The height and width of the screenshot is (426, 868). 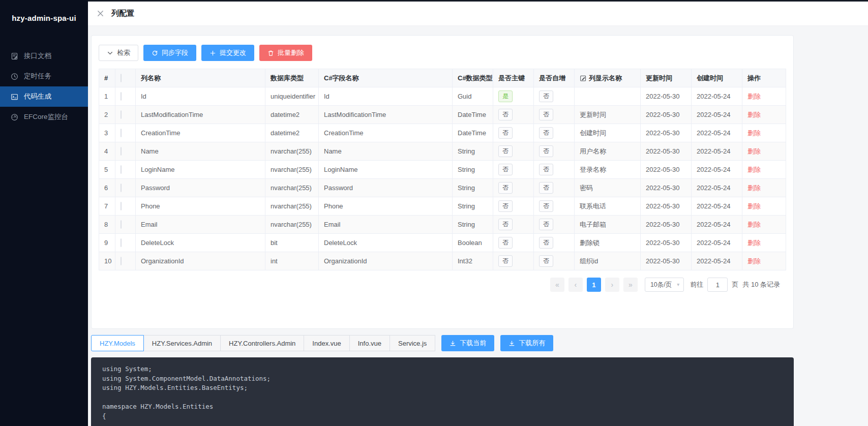 What do you see at coordinates (385, 243) in the screenshot?
I see `cell-cs-name: DeleteLock` at bounding box center [385, 243].